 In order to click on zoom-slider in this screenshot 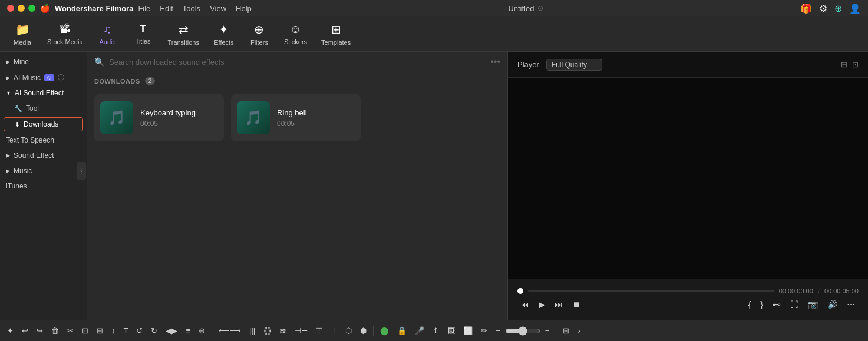, I will do `click(523, 331)`.